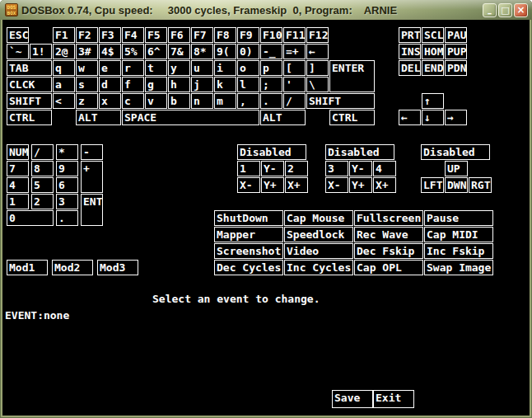 The height and width of the screenshot is (418, 532). Describe the element at coordinates (319, 251) in the screenshot. I see `btn-video: Video` at that location.